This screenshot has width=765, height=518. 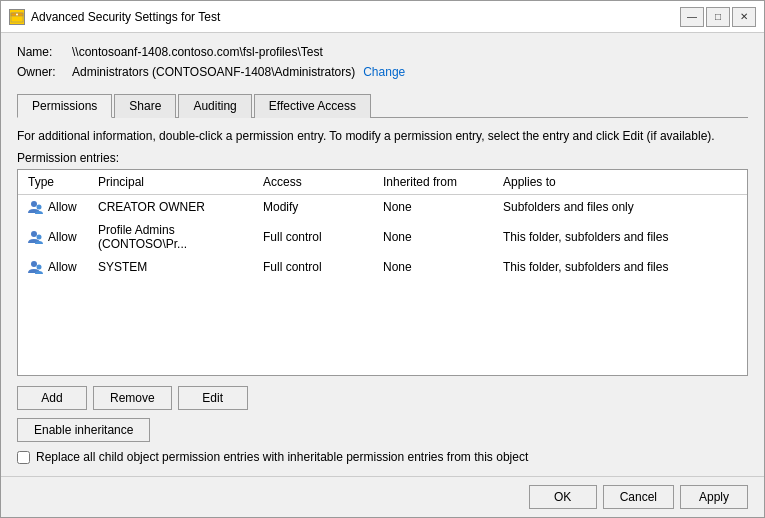 What do you see at coordinates (382, 136) in the screenshot?
I see `info-text: For additional information, double-click…` at bounding box center [382, 136].